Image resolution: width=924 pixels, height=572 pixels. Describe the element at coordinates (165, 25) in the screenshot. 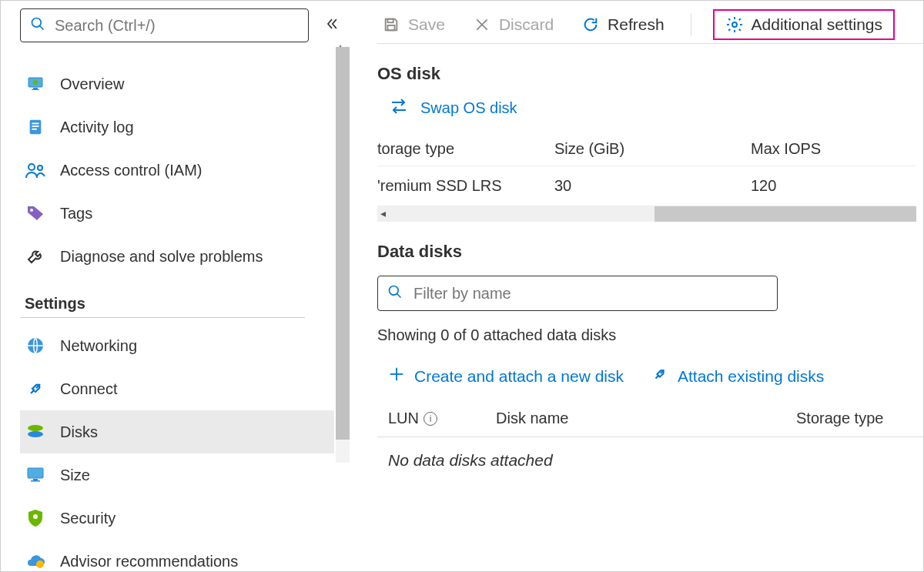

I see `sidebar-search` at that location.